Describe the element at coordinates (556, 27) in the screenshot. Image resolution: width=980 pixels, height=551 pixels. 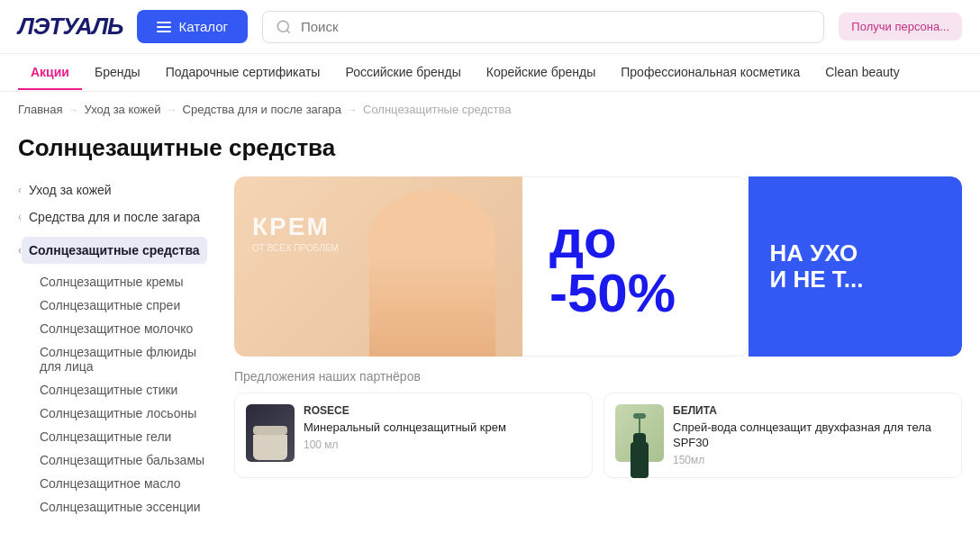
I see `search-input` at that location.